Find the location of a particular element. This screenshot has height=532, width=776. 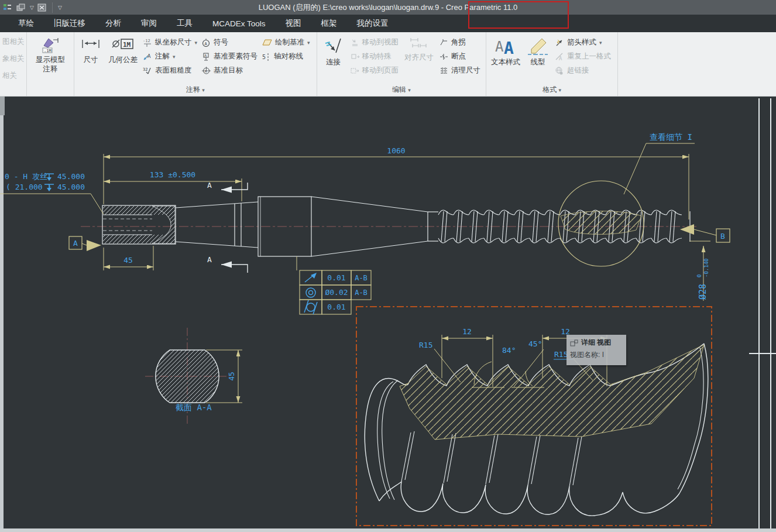

datum-a-flag: A is located at coordinates (85, 243).